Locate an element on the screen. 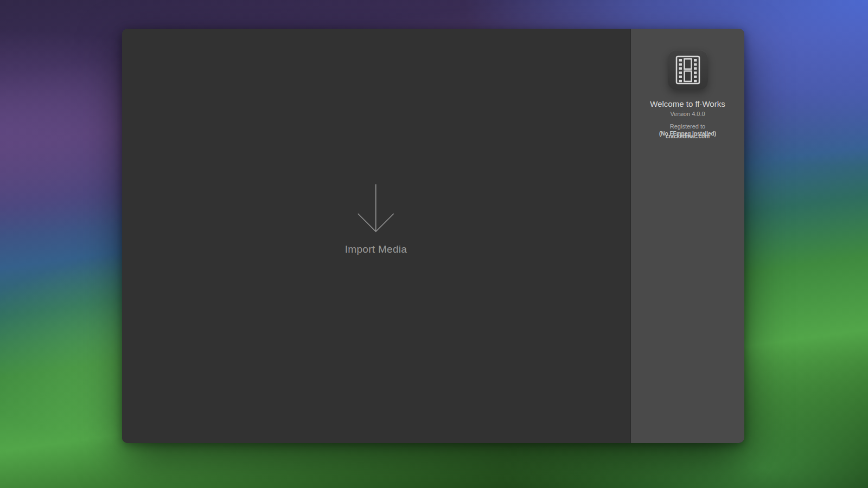 This screenshot has height=488, width=868. welcome-title: Welcome to ff·Works is located at coordinates (688, 104).